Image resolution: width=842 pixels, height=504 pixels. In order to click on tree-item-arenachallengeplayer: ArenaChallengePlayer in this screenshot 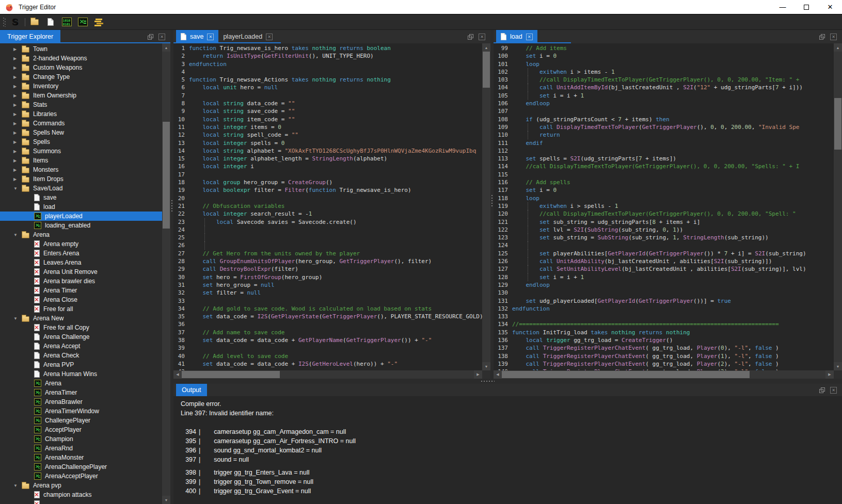, I will do `click(81, 467)`.